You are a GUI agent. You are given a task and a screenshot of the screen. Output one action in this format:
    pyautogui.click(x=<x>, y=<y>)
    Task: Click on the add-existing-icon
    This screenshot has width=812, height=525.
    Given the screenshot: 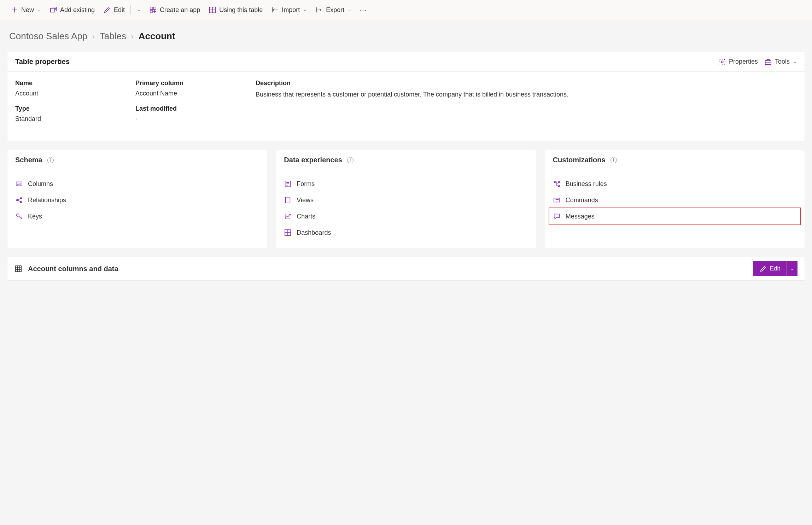 What is the action you would take?
    pyautogui.click(x=53, y=10)
    